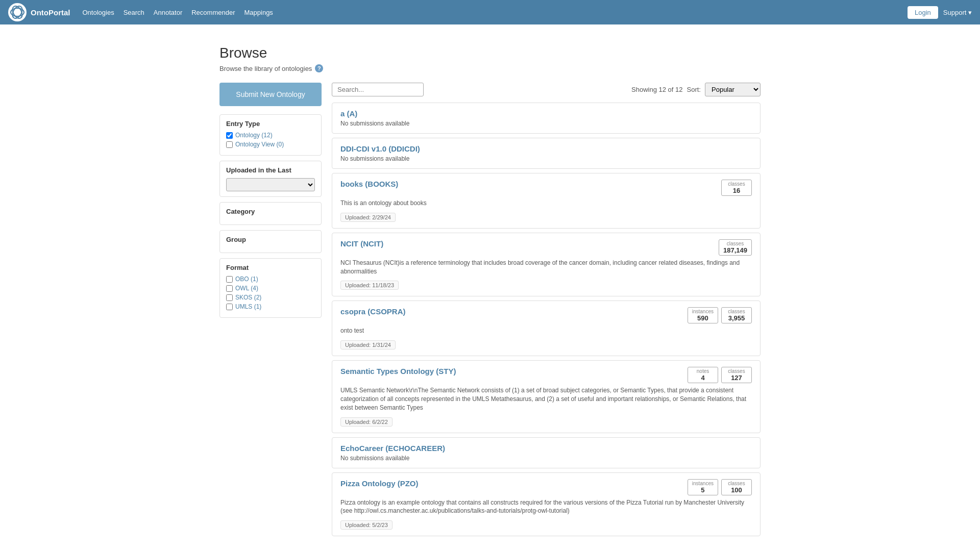 The image size is (980, 551). I want to click on entry-type-view: Ontology View (0), so click(271, 144).